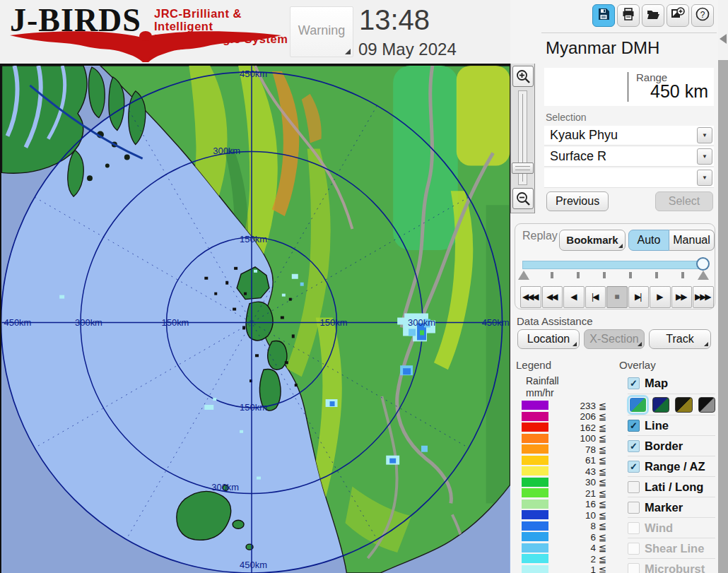  What do you see at coordinates (679, 92) in the screenshot?
I see `range-value: 450 km` at bounding box center [679, 92].